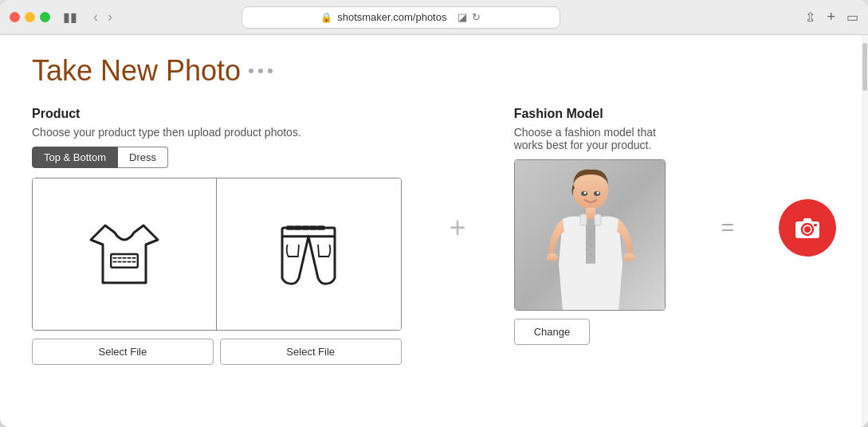 This screenshot has width=868, height=427. Describe the element at coordinates (590, 235) in the screenshot. I see `model-image-container` at that location.